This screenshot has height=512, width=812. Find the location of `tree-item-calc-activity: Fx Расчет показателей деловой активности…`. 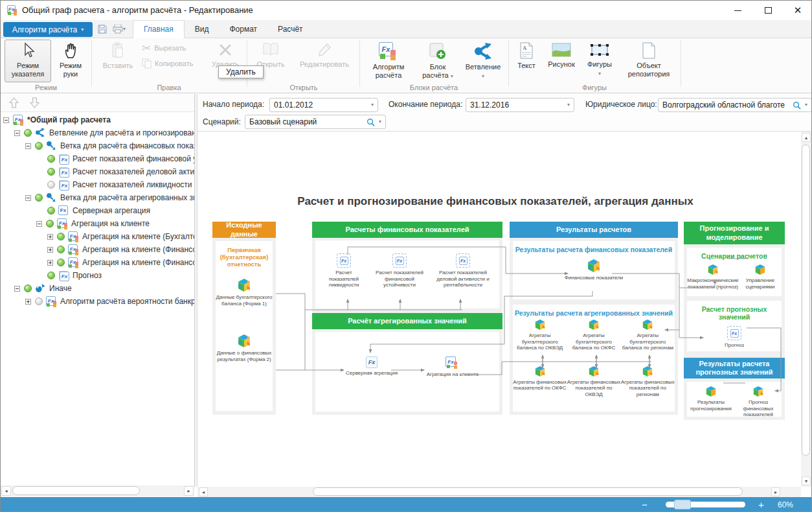

tree-item-calc-activity: Fx Расчет показателей деловой активности… is located at coordinates (97, 172).